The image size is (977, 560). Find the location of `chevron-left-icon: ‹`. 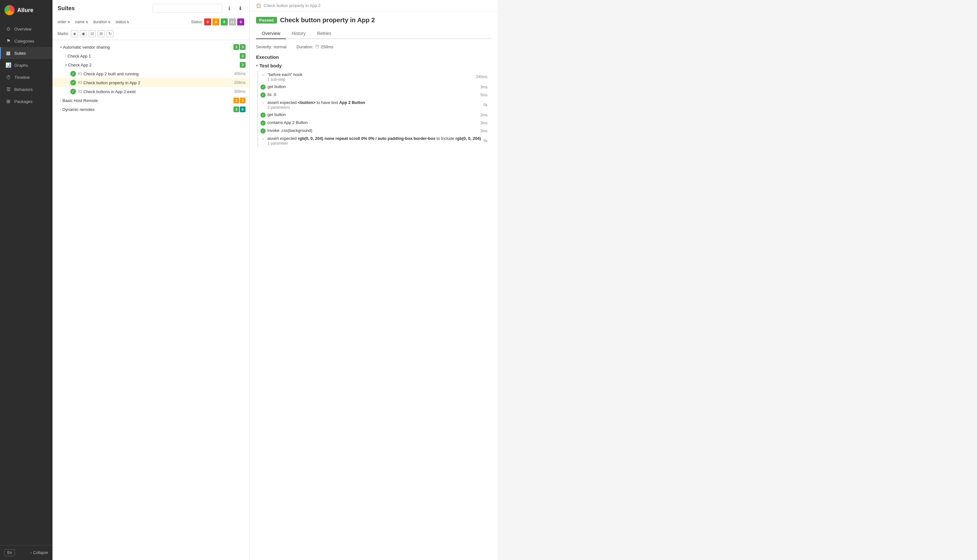

chevron-left-icon: ‹ is located at coordinates (31, 553).